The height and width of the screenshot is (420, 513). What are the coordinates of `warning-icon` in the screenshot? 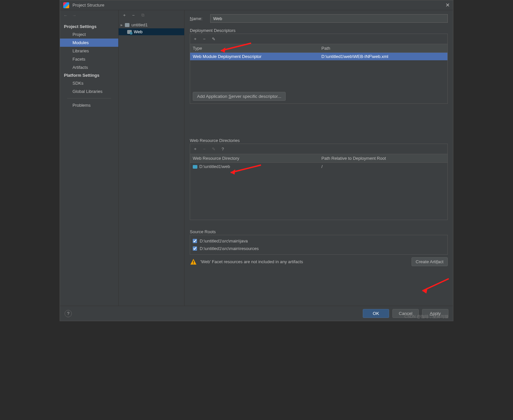 It's located at (193, 262).